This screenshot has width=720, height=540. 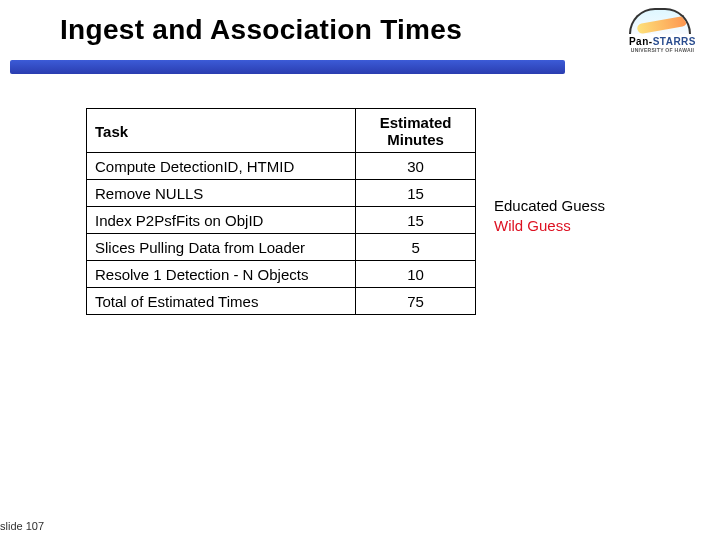 What do you see at coordinates (662, 50) in the screenshot?
I see `logo-subtitle: UNIVERSITY OF HAWAII` at bounding box center [662, 50].